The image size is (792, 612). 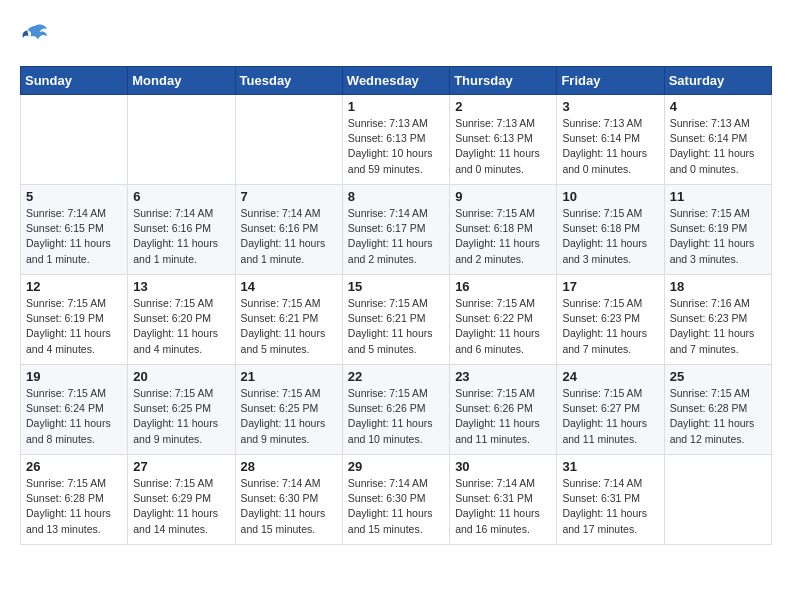 I want to click on day-header-wednesday: Wednesday, so click(x=396, y=81).